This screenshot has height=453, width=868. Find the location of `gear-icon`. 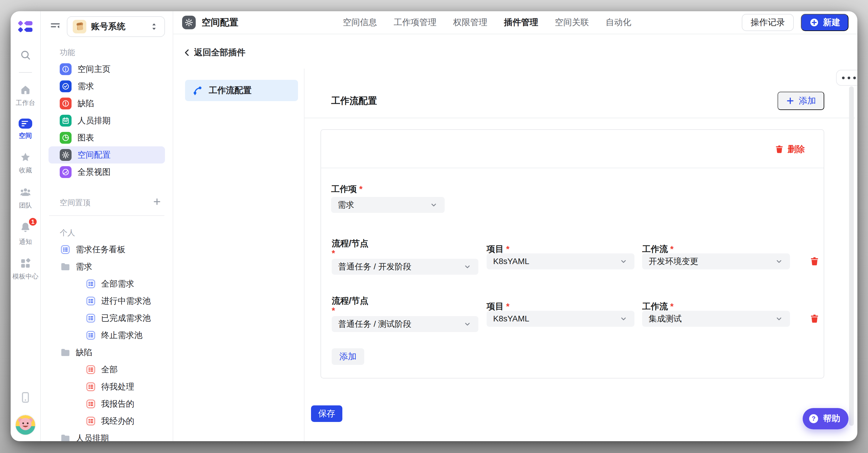

gear-icon is located at coordinates (65, 155).